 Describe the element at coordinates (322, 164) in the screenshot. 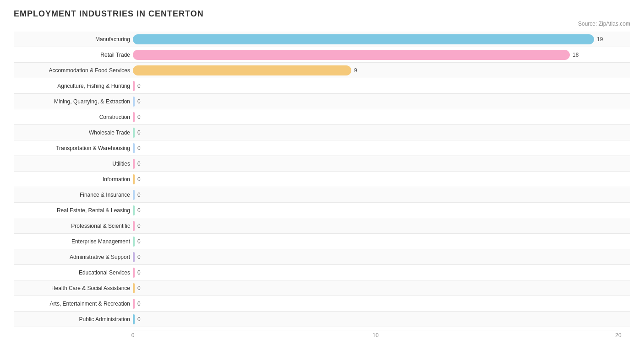

I see `bar-row: Utilities0` at that location.